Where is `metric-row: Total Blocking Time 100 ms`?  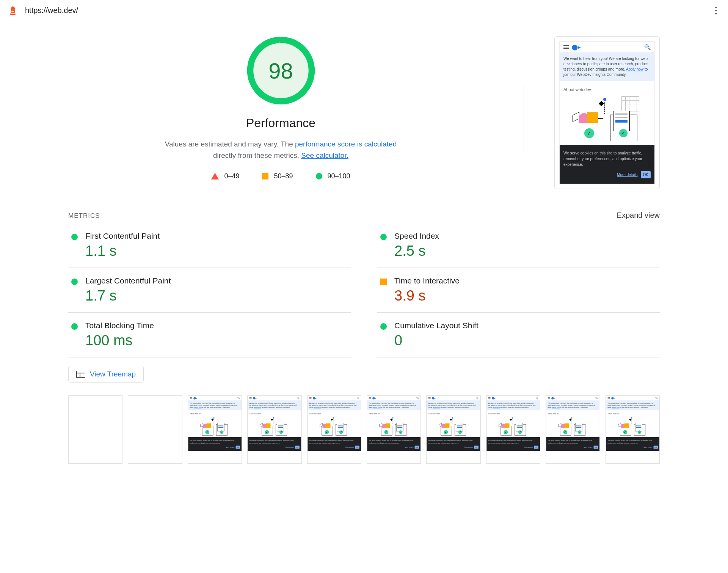
metric-row: Total Blocking Time 100 ms is located at coordinates (209, 335).